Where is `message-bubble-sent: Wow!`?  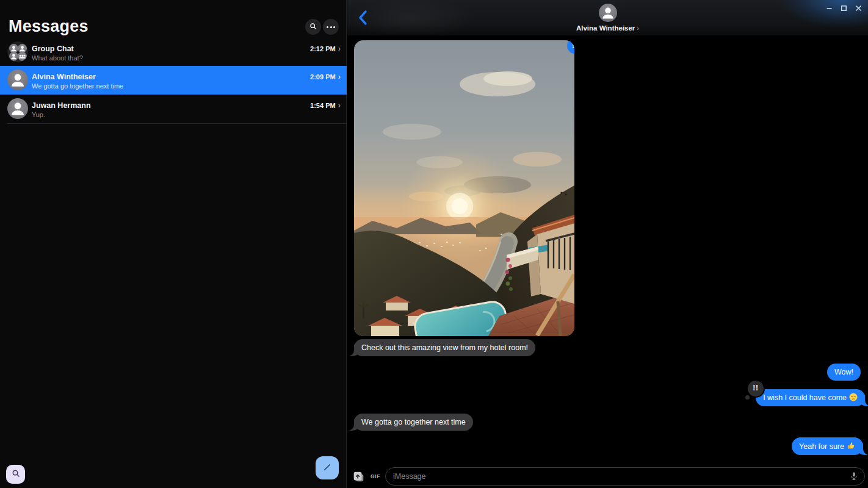 message-bubble-sent: Wow! is located at coordinates (844, 372).